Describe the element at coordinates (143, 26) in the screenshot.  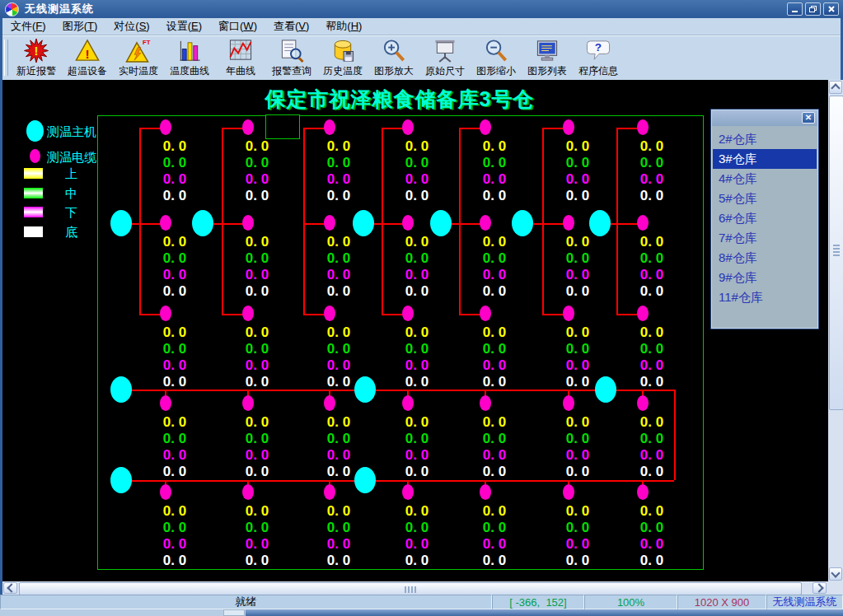
I see `menu-item-mnemonic: S` at that location.